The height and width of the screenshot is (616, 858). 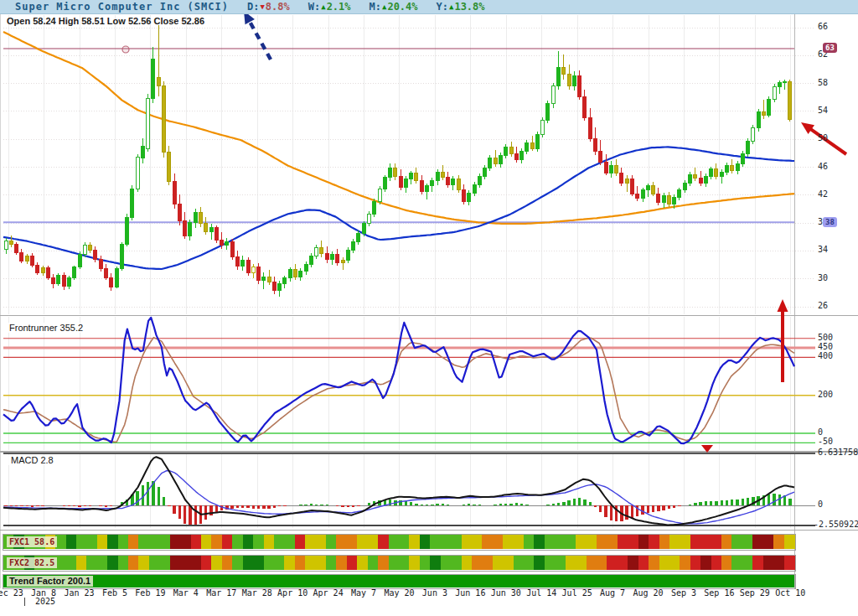 What do you see at coordinates (836, 525) in the screenshot?
I see `macd-tick-label: -2.550922` at bounding box center [836, 525].